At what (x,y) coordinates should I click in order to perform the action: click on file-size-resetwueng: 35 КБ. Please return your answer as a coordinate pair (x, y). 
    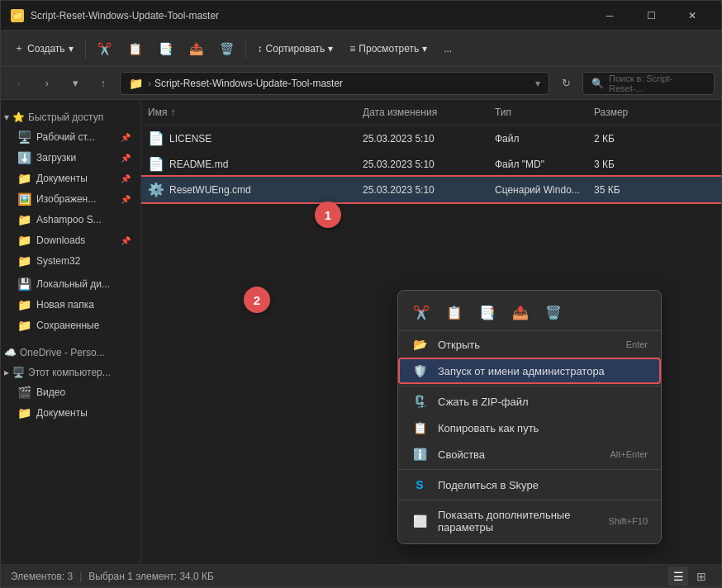
    Looking at the image, I should click on (620, 190).